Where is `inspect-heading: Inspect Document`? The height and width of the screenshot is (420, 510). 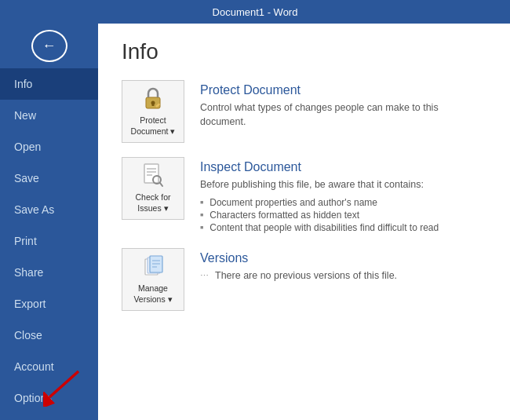
inspect-heading: Inspect Document is located at coordinates (344, 167).